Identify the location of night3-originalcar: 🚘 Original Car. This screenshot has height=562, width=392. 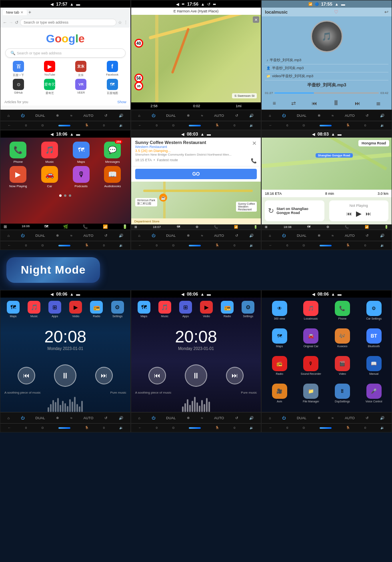
(311, 341).